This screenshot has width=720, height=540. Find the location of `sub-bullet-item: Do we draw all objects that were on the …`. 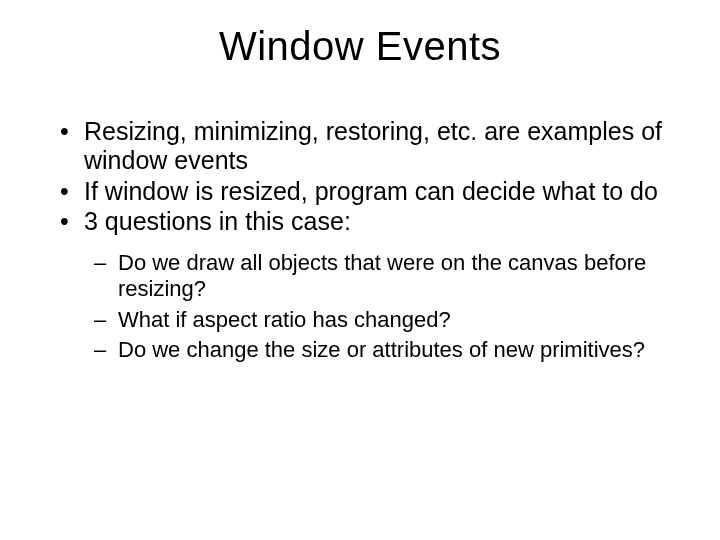

sub-bullet-item: Do we draw all objects that were on the … is located at coordinates (387, 276).